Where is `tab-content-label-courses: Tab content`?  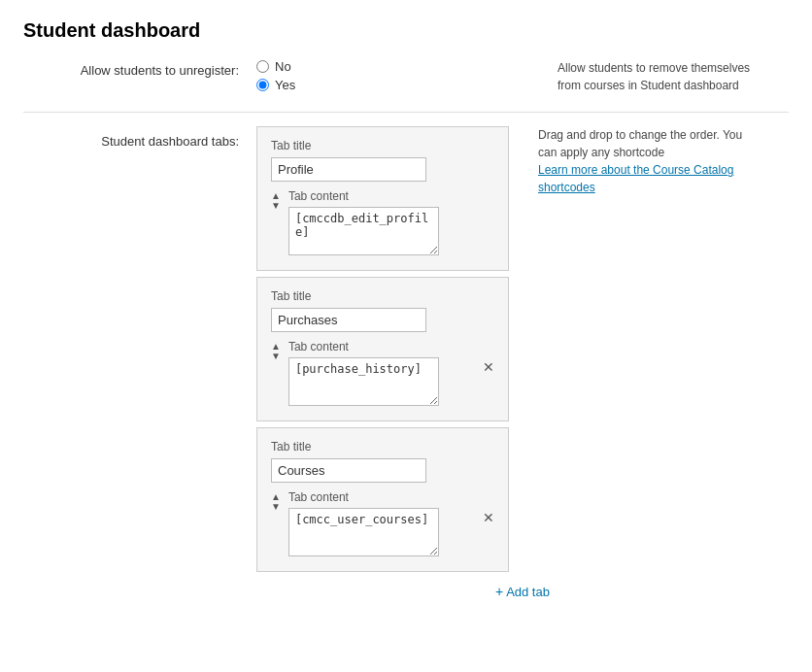
tab-content-label-courses: Tab content is located at coordinates (380, 497).